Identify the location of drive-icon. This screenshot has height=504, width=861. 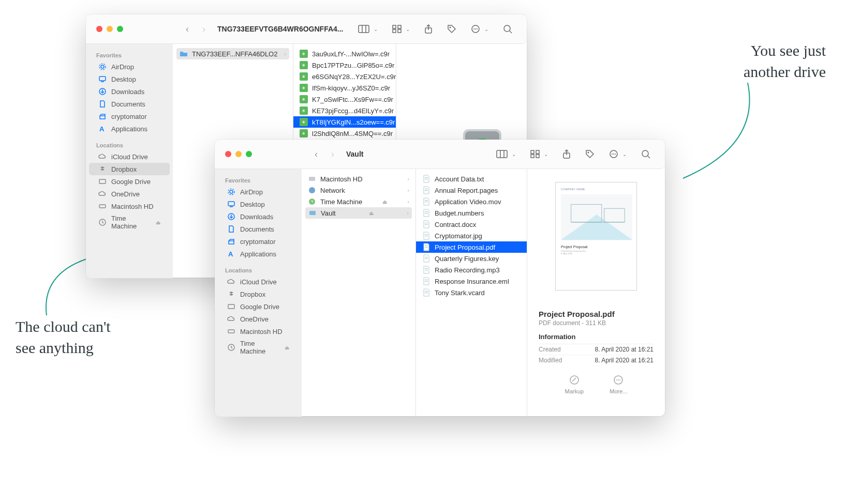
(313, 213).